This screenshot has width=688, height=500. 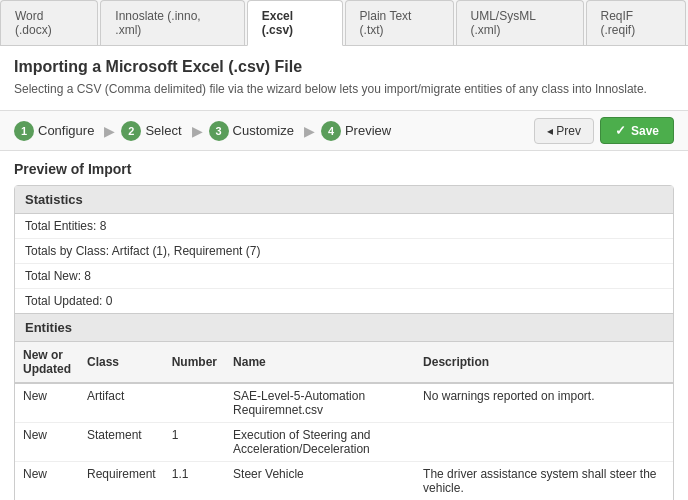 I want to click on step-num-0: 1, so click(x=24, y=131).